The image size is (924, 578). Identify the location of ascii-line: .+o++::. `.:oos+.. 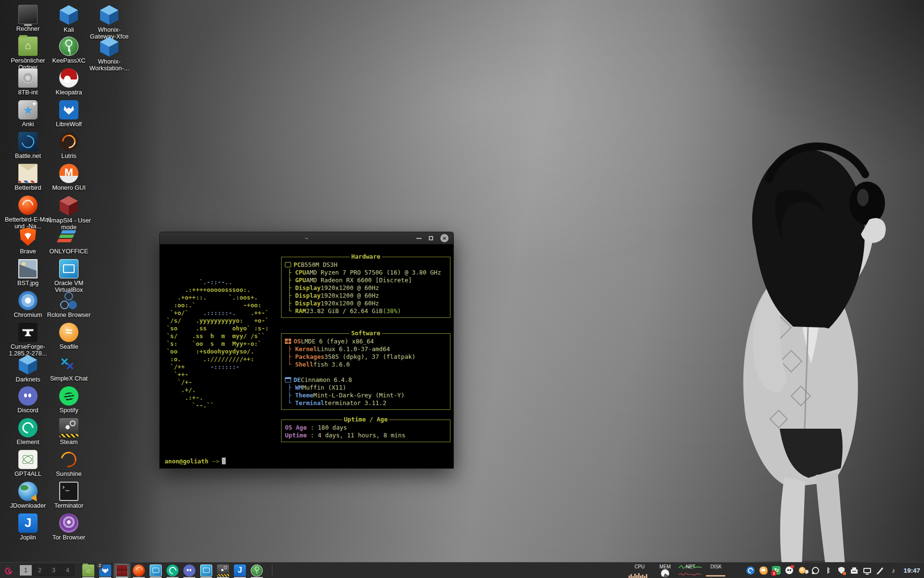
(218, 298).